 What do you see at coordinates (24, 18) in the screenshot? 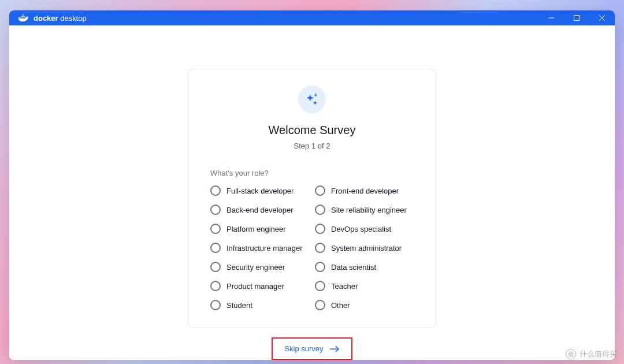
I see `docker-whale-icon` at bounding box center [24, 18].